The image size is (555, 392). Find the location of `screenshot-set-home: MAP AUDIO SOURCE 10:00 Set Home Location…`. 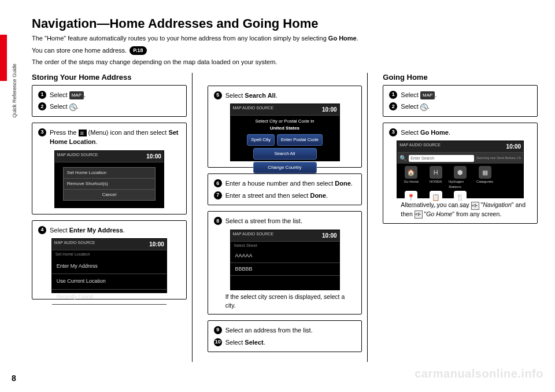

screenshot-set-home: MAP AUDIO SOURCE 10:00 Set Home Location… is located at coordinates (109, 179).